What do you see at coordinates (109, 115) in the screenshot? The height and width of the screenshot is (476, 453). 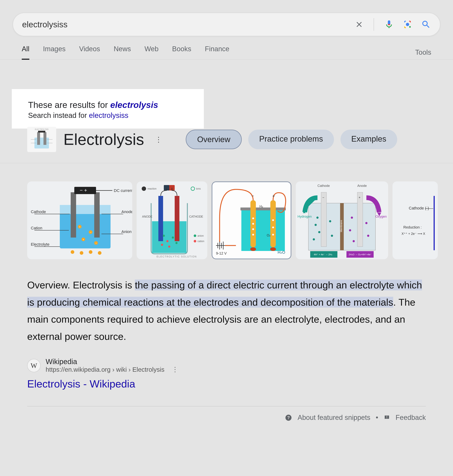 I see `original-query-link: electrolysiss` at bounding box center [109, 115].